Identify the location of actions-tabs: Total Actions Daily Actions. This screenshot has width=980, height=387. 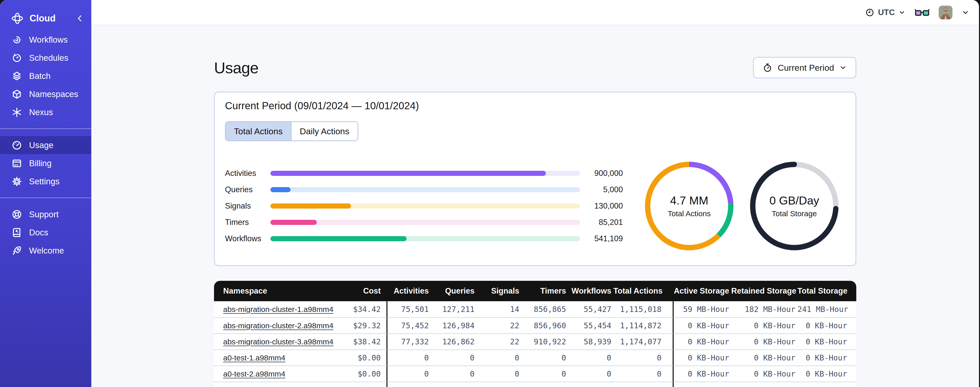
(291, 131).